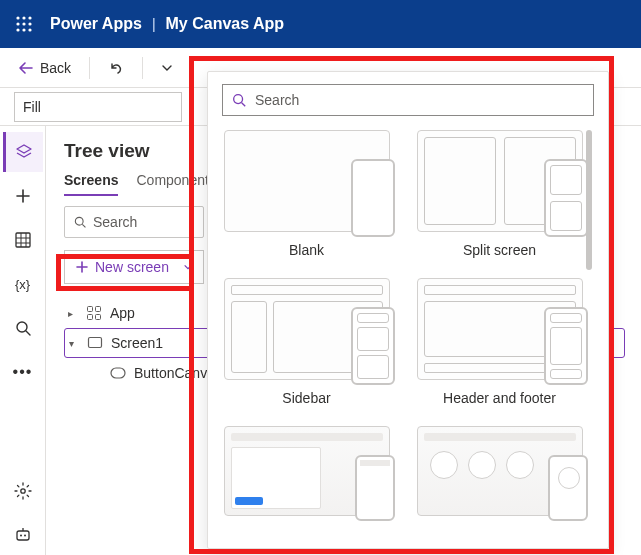 The image size is (641, 555). I want to click on back-arrow-icon, so click(26, 68).